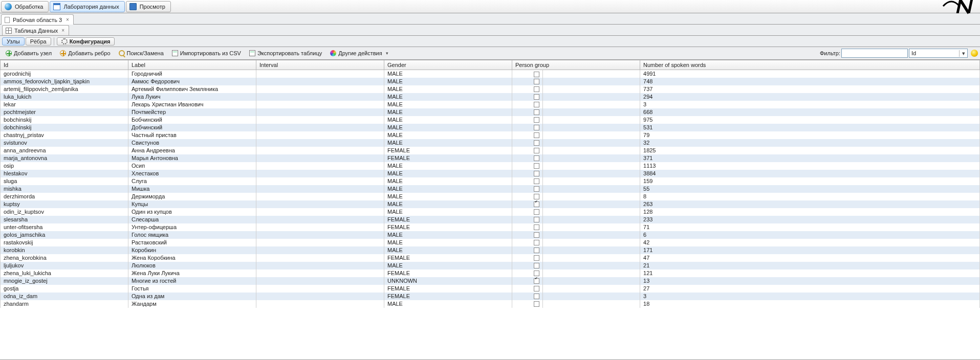  Describe the element at coordinates (448, 281) in the screenshot. I see `cell-gender: UNKNOWN` at that location.